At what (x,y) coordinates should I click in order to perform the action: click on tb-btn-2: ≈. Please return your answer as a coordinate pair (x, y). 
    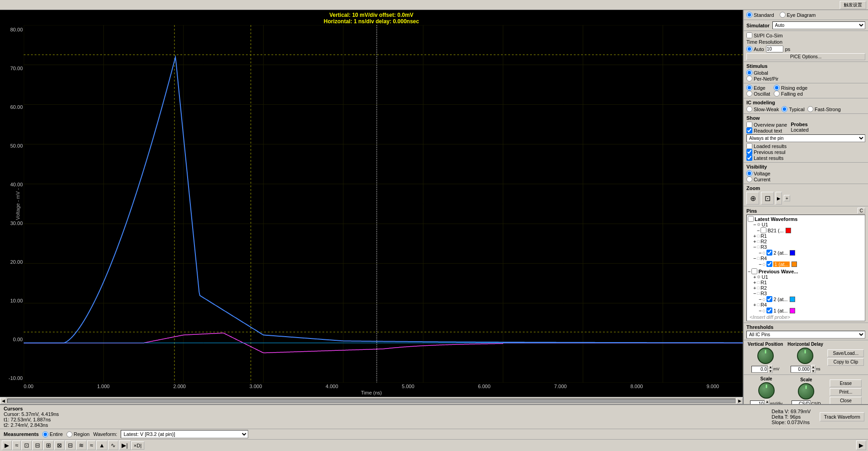
    Looking at the image, I should click on (16, 446).